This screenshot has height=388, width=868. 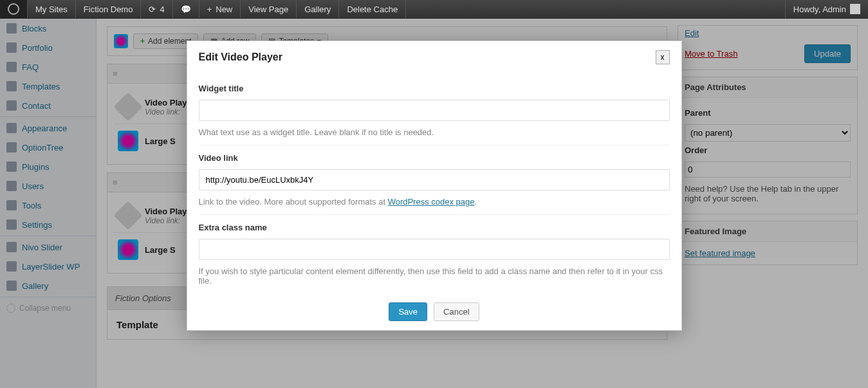 What do you see at coordinates (434, 228) in the screenshot?
I see `extra-class-label: Extra class name` at bounding box center [434, 228].